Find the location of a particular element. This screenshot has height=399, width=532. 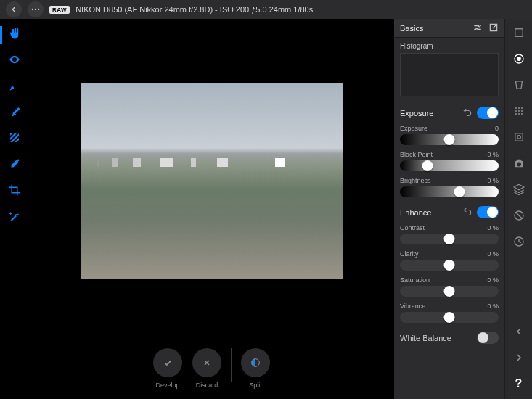

more-button is located at coordinates (36, 9).